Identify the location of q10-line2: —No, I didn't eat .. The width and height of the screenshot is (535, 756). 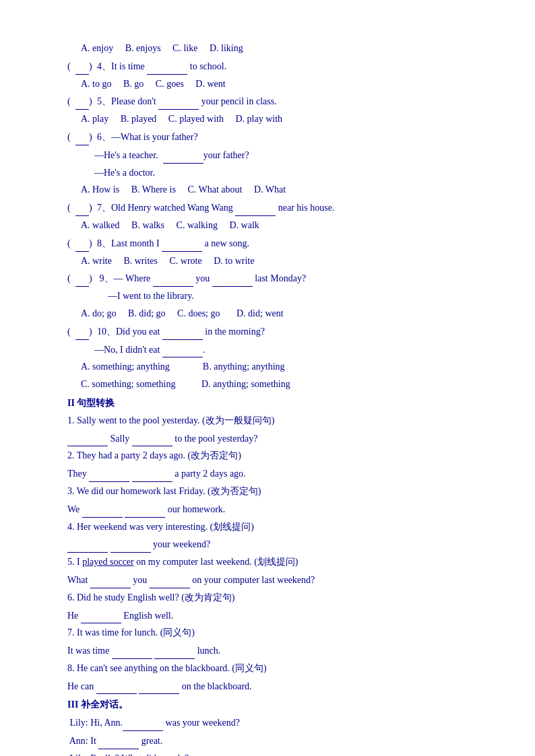
(274, 350).